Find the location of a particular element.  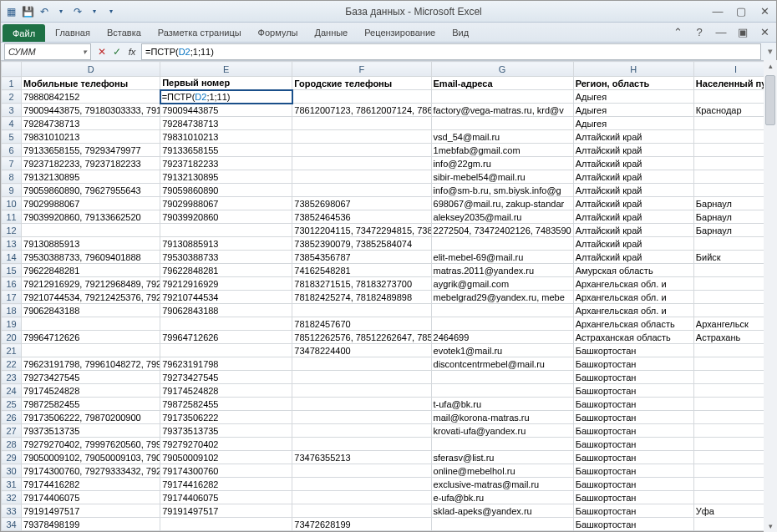

tab-data: Данные is located at coordinates (331, 32).